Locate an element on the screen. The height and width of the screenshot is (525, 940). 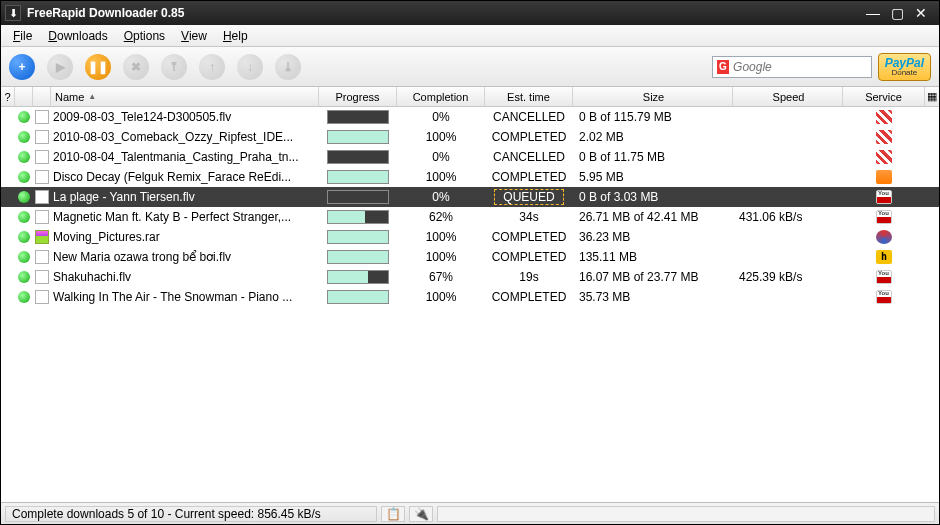
donate-button: PayPal Donate is located at coordinates (904, 67).